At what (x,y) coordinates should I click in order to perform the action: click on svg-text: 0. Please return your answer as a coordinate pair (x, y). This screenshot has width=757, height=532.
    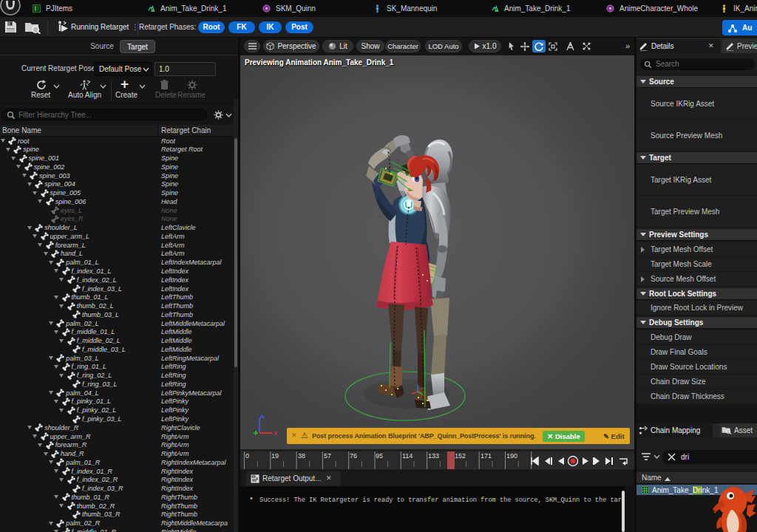
    Looking at the image, I should click on (247, 456).